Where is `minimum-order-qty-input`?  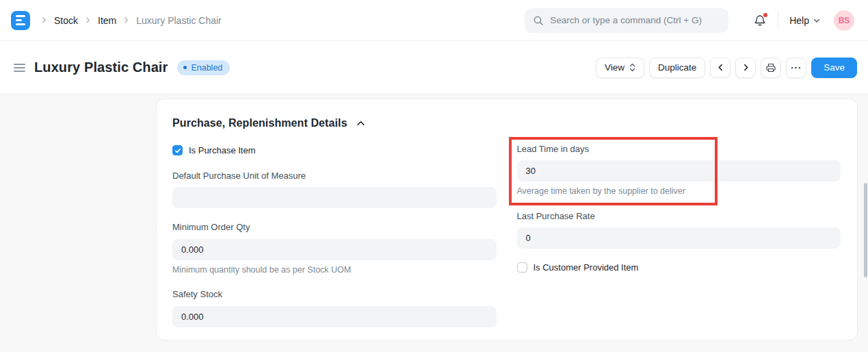
minimum-order-qty-input is located at coordinates (334, 249).